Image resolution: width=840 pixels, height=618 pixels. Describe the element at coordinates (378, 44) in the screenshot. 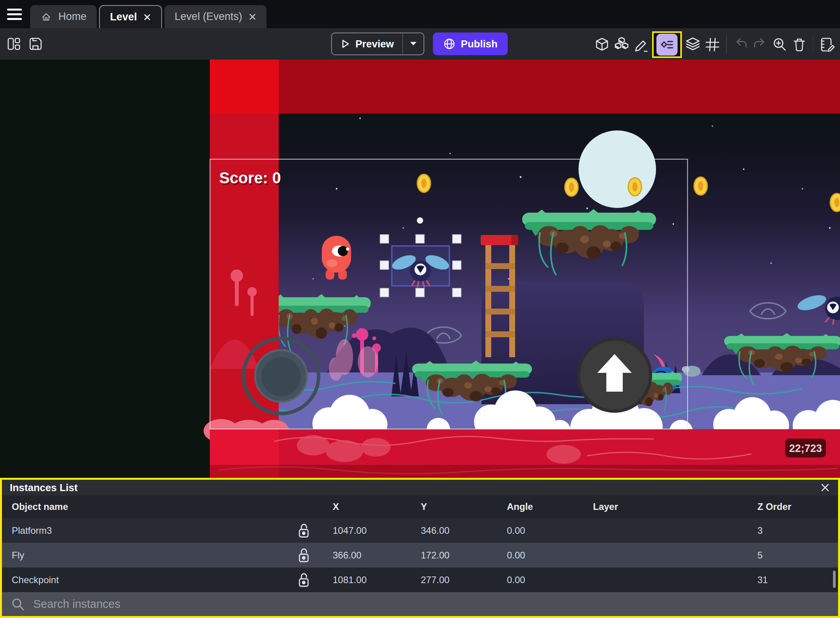

I see `preview-button: Preview` at that location.